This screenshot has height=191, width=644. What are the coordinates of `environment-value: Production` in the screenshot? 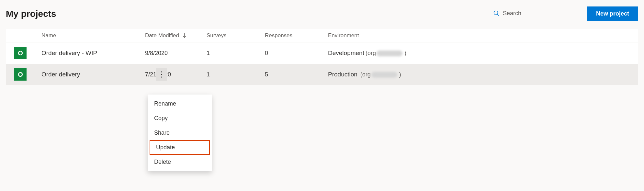 It's located at (343, 74).